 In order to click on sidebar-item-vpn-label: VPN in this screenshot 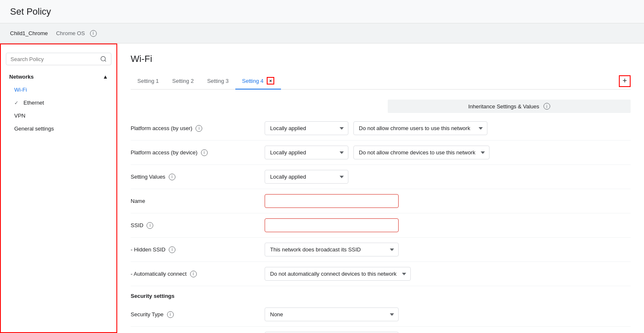, I will do `click(20, 115)`.